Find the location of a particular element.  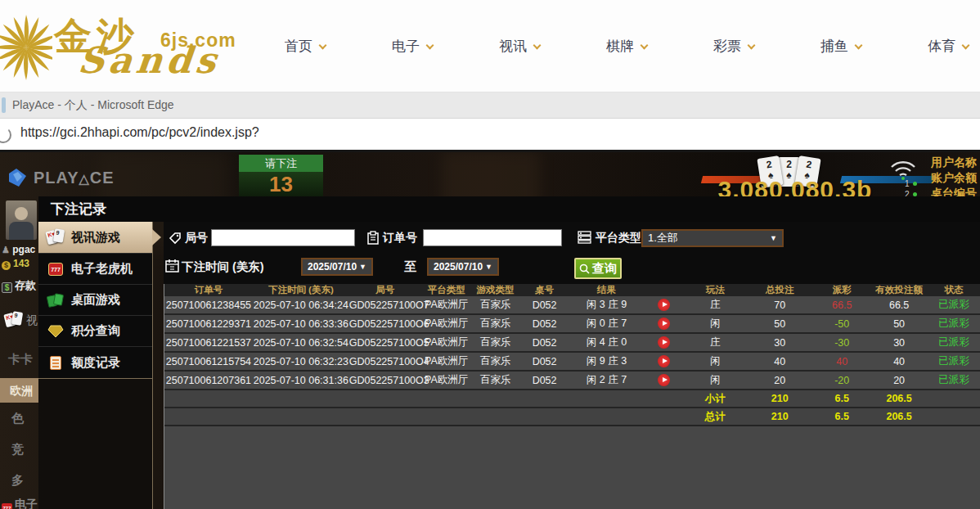

date-from-select: 2025/07/10 ▼ is located at coordinates (337, 267).